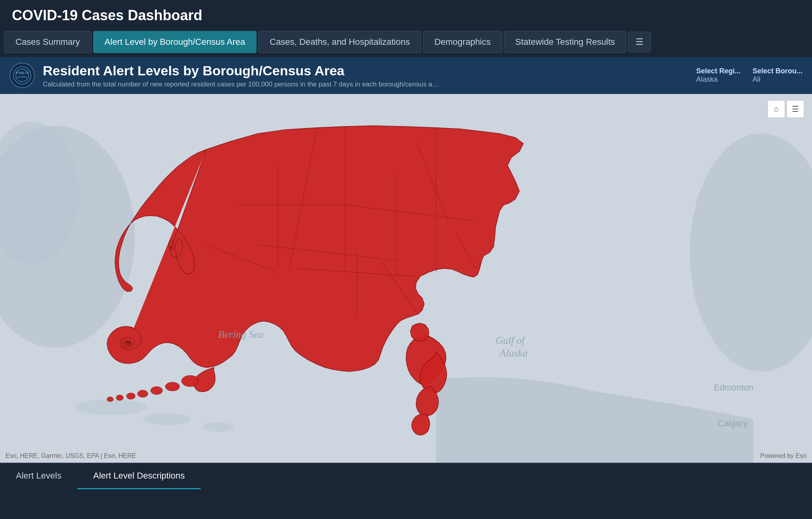 The width and height of the screenshot is (812, 519). I want to click on home-icon: ⌂, so click(776, 109).